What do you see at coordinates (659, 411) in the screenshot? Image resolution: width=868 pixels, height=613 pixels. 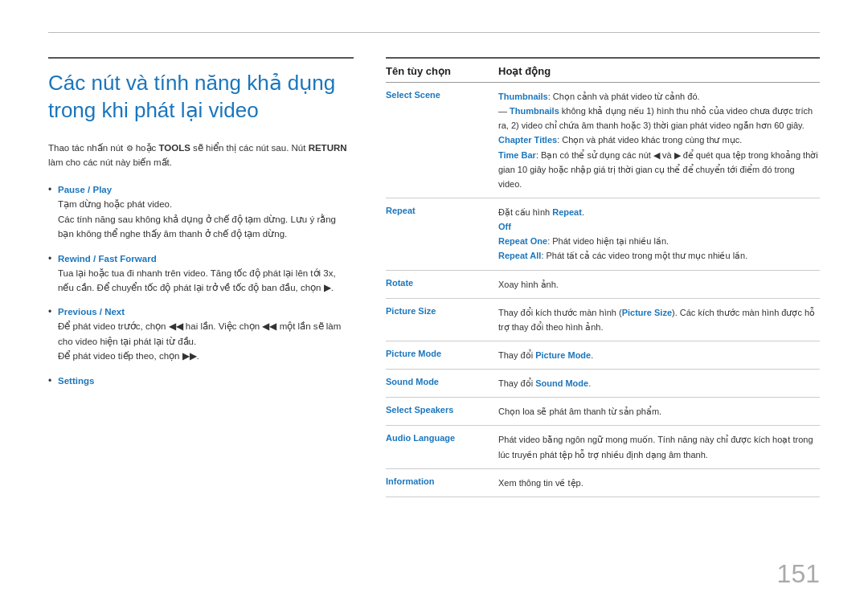 I see `row-content: Chọn loa sẽ phát âm thanh từ sản phẩm.` at bounding box center [659, 411].